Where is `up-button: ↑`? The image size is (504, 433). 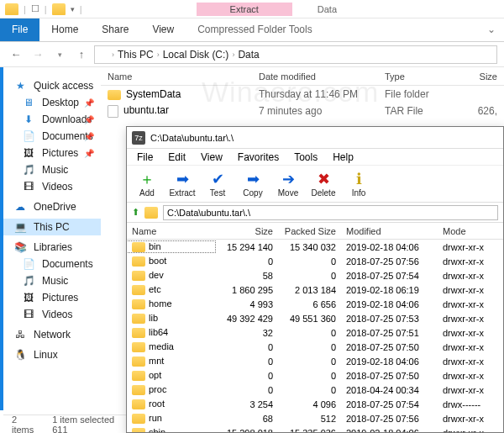 up-button: ↑ is located at coordinates (81, 55).